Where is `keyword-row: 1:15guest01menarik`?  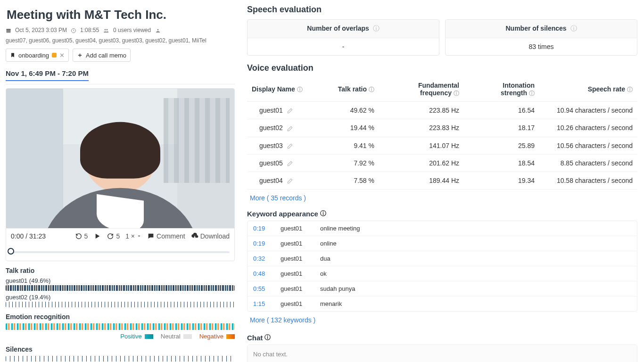
keyword-row: 1:15guest01menarik is located at coordinates (442, 304).